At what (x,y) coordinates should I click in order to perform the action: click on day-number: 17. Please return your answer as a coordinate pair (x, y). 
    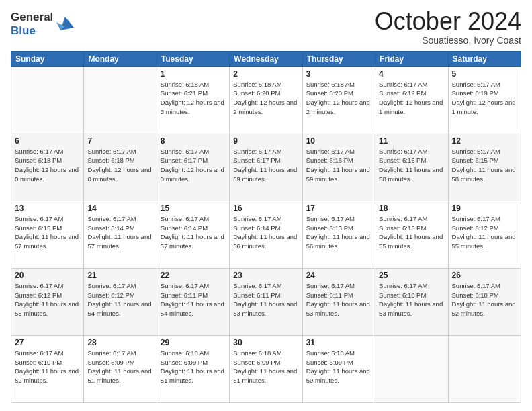
    Looking at the image, I should click on (339, 208).